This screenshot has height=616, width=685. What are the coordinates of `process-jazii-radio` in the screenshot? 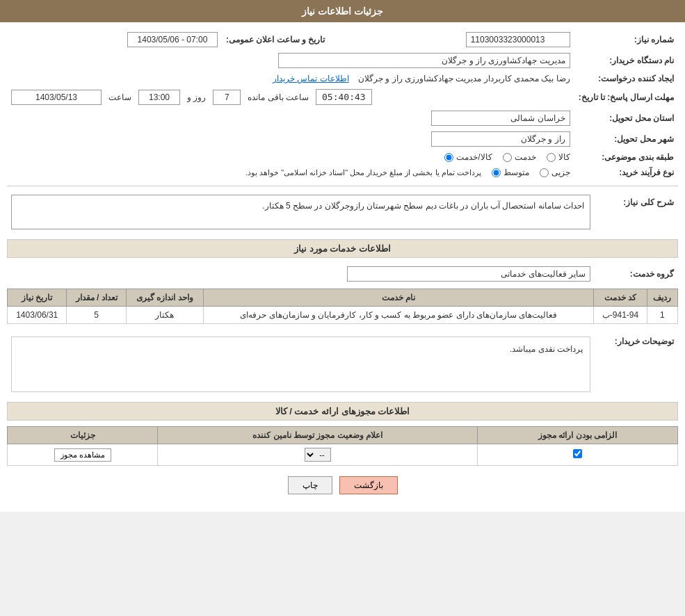 It's located at (544, 172).